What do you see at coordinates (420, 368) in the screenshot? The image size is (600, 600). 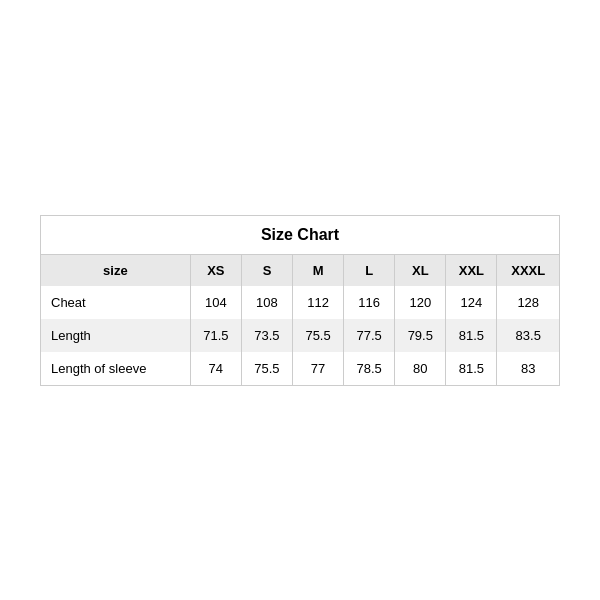 I see `row-2-col-4: 80` at bounding box center [420, 368].